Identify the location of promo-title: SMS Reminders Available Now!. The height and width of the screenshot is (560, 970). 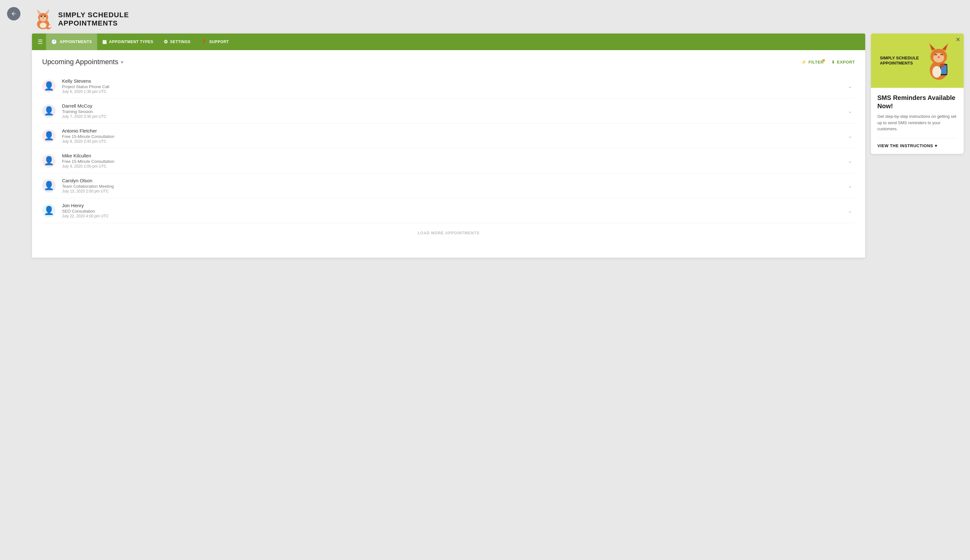
(917, 102).